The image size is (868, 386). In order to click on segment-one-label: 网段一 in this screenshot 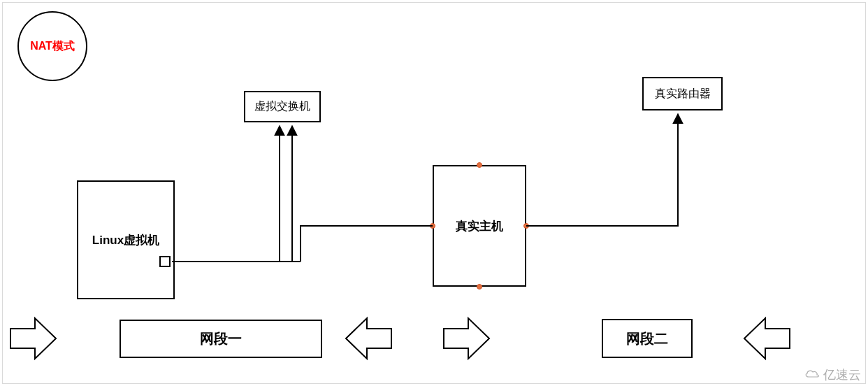, I will do `click(221, 338)`.